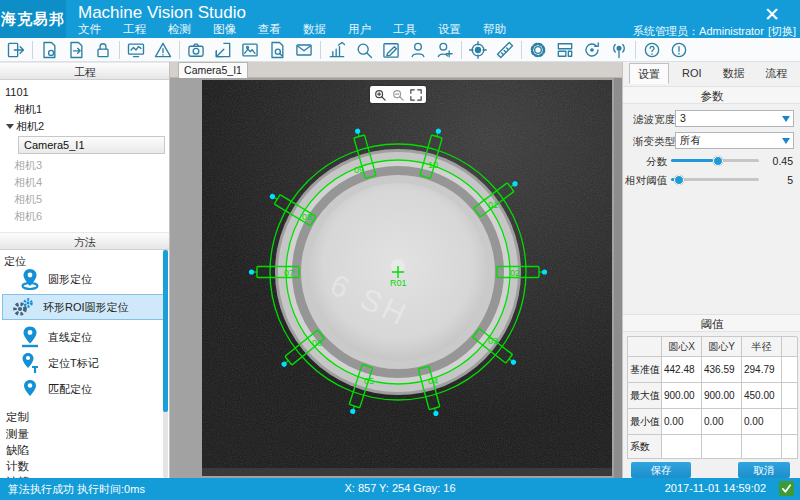 The image size is (800, 500). What do you see at coordinates (250, 50) in the screenshot?
I see `image-gallery-icon` at bounding box center [250, 50].